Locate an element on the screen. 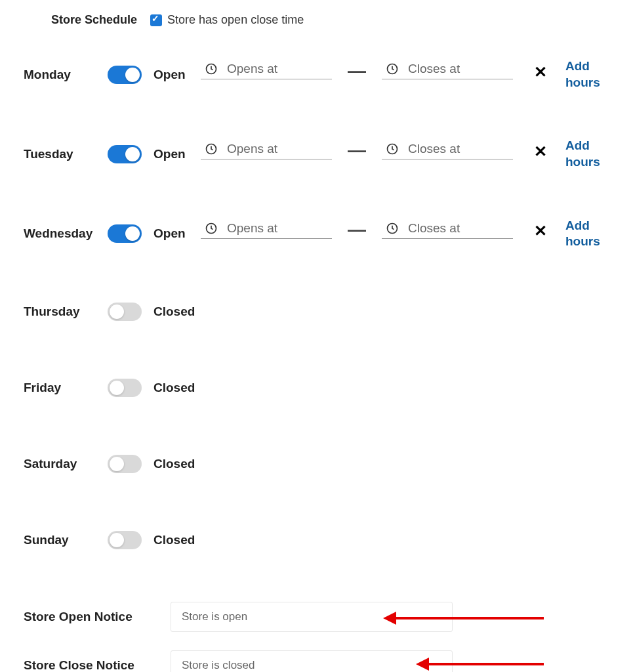  day-row: Saturday Closed is located at coordinates (316, 464).